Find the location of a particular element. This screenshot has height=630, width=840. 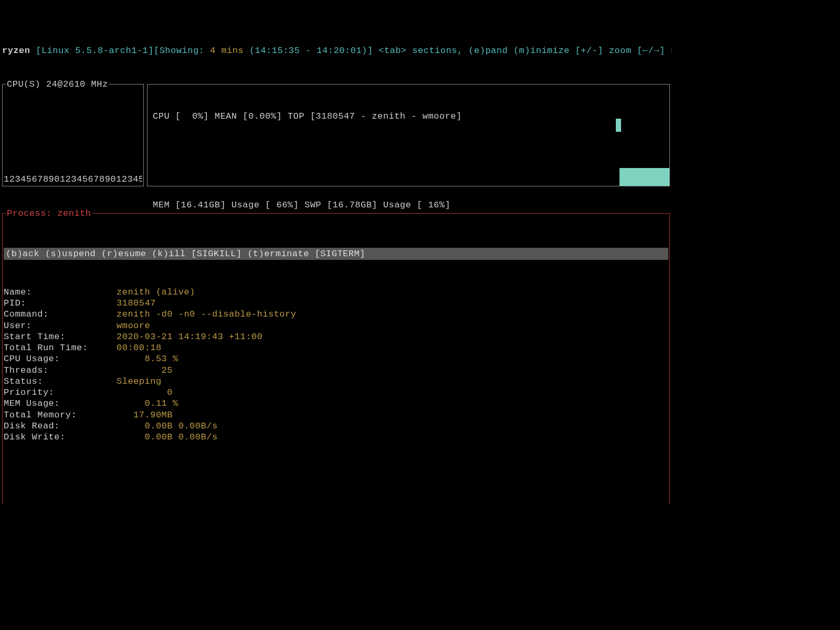

detail-value: 00:00:18 is located at coordinates (139, 348).